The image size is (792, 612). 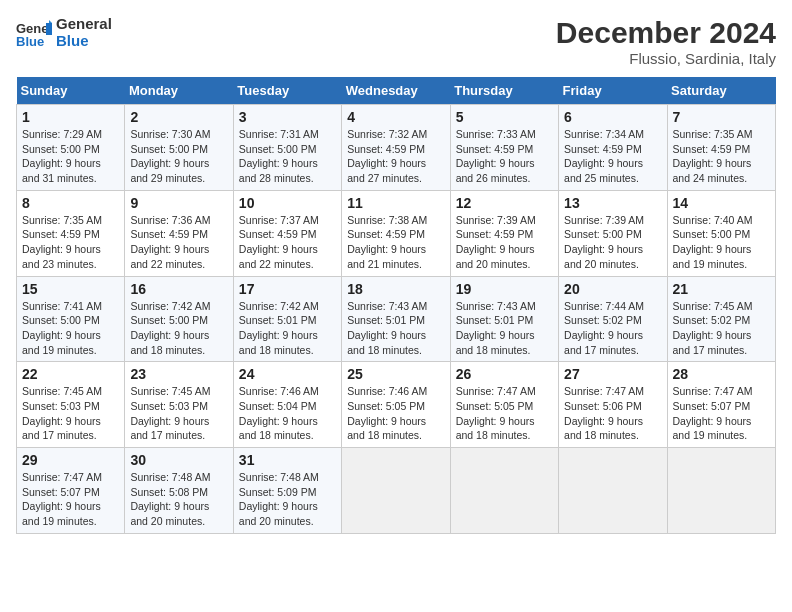 What do you see at coordinates (179, 319) in the screenshot?
I see `calendar-cell: 16Sunrise: 7:42 AM Sunset: 5:00 PM Dayli…` at bounding box center [179, 319].